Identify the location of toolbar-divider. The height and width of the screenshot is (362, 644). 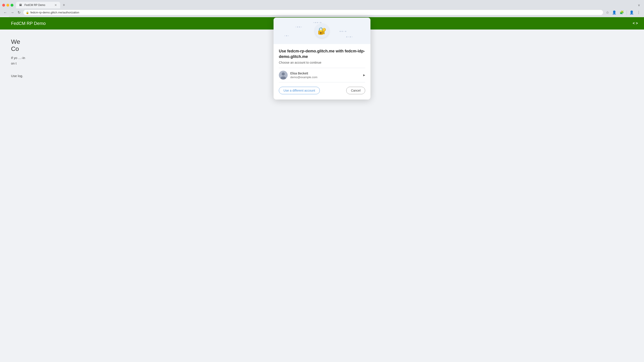
(626, 12).